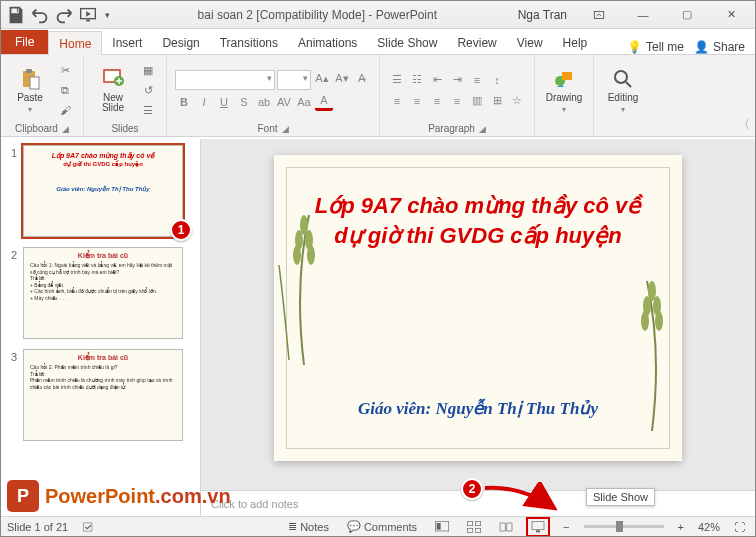 The height and width of the screenshot is (537, 756). What do you see at coordinates (382, 527) in the screenshot?
I see `comments-button: 💬 Comments` at bounding box center [382, 527].